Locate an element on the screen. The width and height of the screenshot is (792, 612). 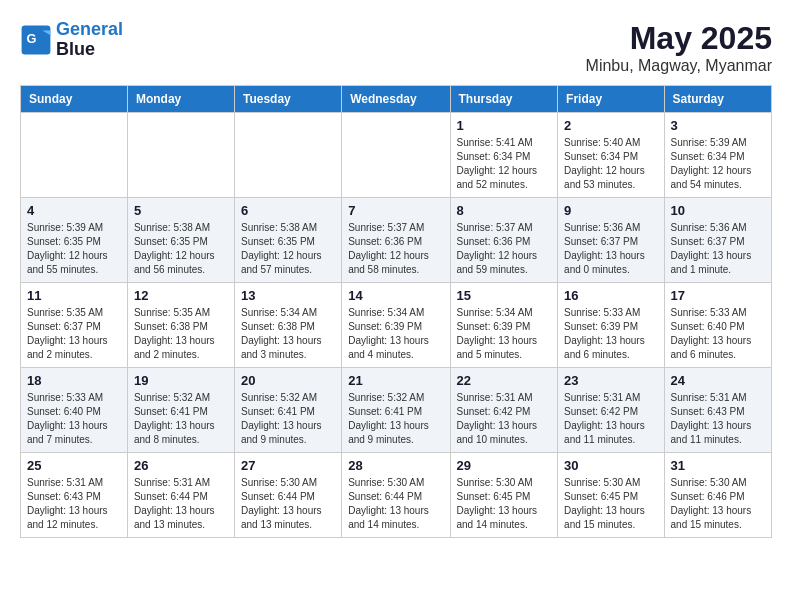
day-number: 15 is located at coordinates (504, 296).